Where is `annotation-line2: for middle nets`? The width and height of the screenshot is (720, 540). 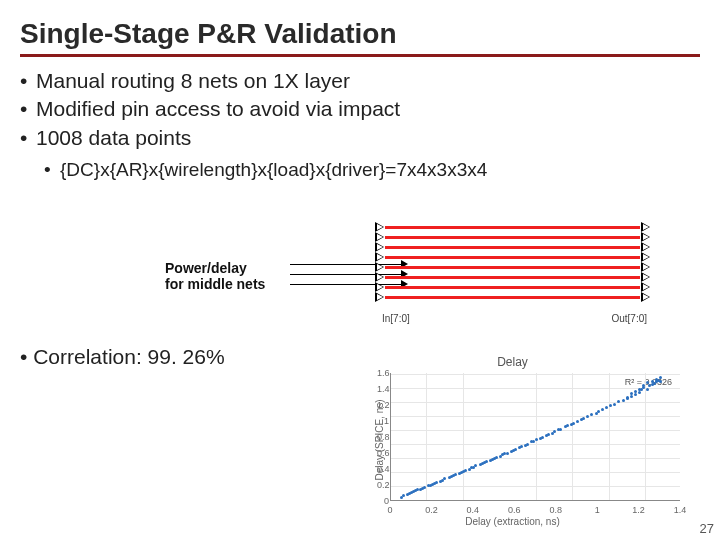
annotation-line2: for middle nets is located at coordinates (215, 284).